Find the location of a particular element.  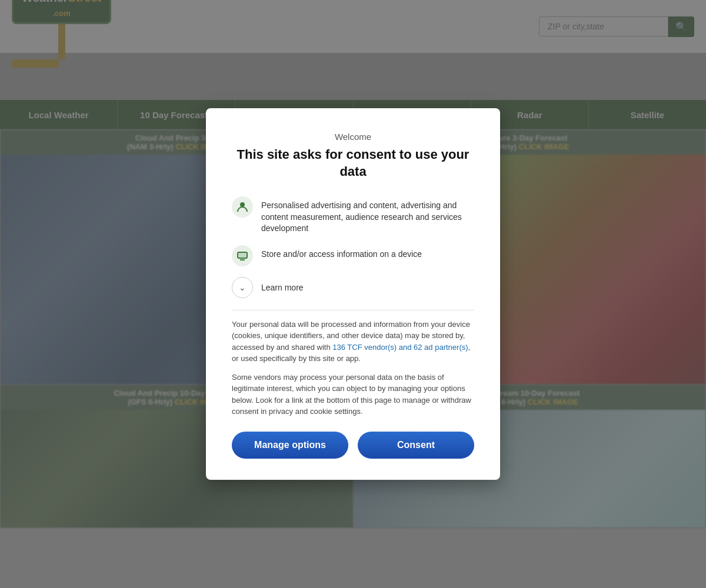

storage-icon is located at coordinates (242, 256).